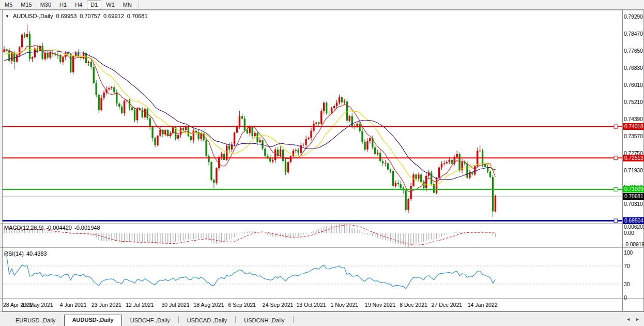  Describe the element at coordinates (24, 228) in the screenshot. I see `macd-name: MACD(12,26,9)` at that location.